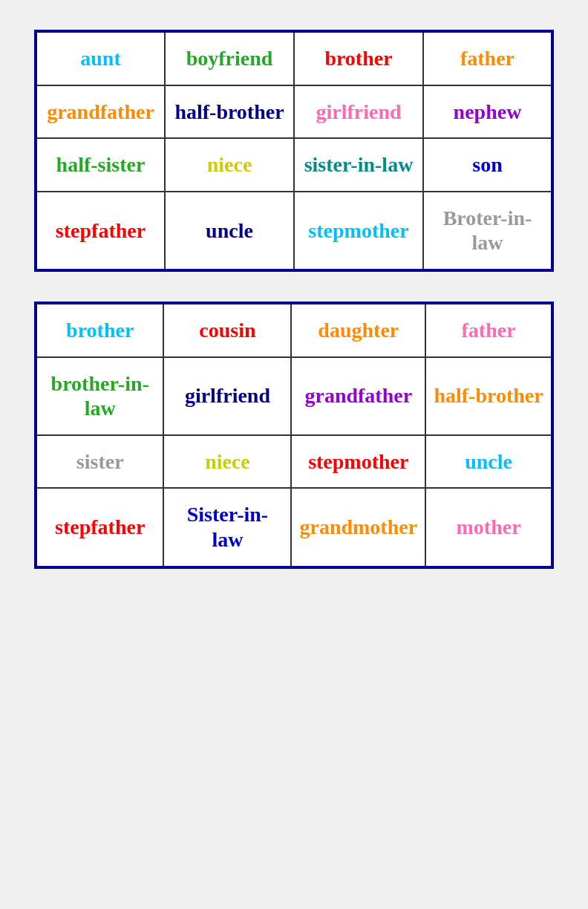  Describe the element at coordinates (489, 527) in the screenshot. I see `table-cell: mother` at that location.